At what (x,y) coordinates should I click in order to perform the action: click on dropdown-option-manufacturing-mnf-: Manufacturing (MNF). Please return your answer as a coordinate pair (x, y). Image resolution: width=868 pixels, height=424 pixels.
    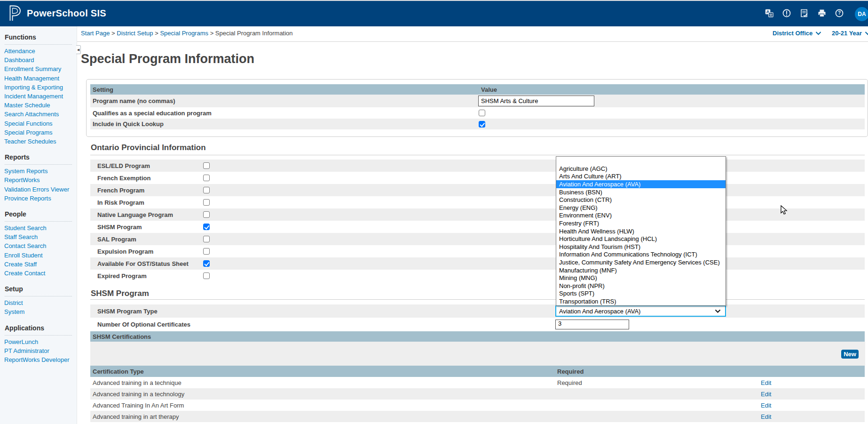
    Looking at the image, I should click on (641, 270).